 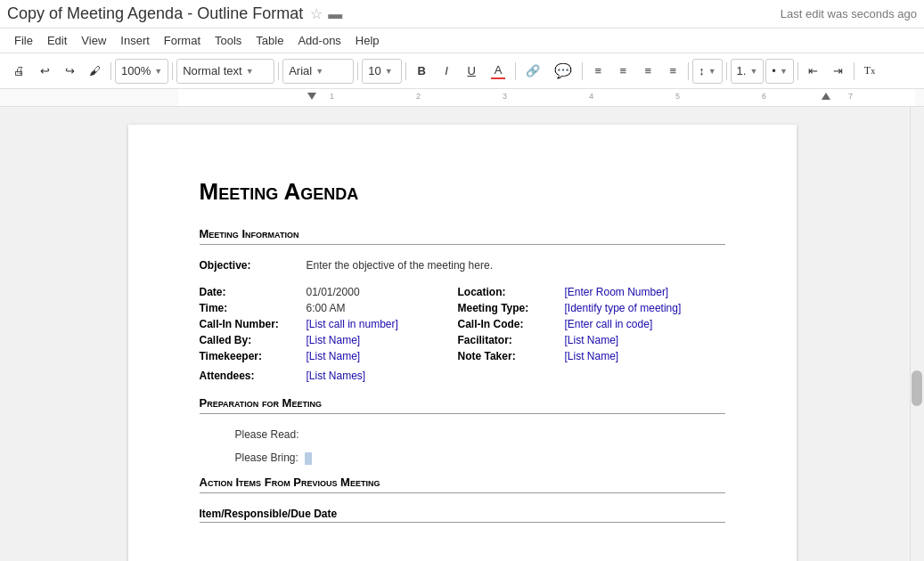 I want to click on timekeeper-row: Timekeeper: [List Name], so click(x=329, y=356).